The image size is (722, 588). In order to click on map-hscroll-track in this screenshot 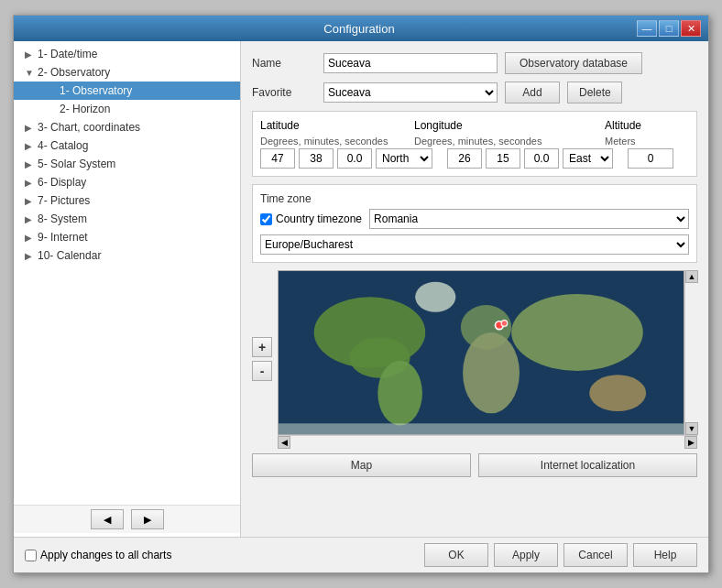, I will do `click(487, 441)`.